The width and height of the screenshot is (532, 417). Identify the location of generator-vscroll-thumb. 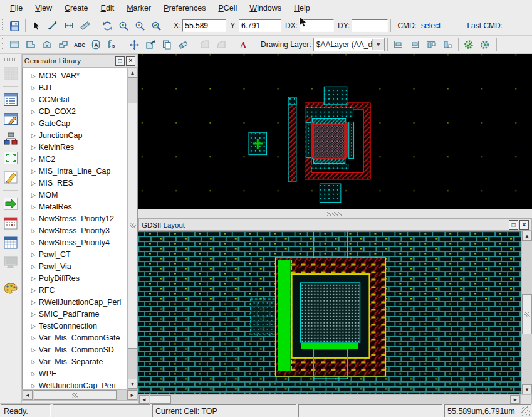
(133, 226).